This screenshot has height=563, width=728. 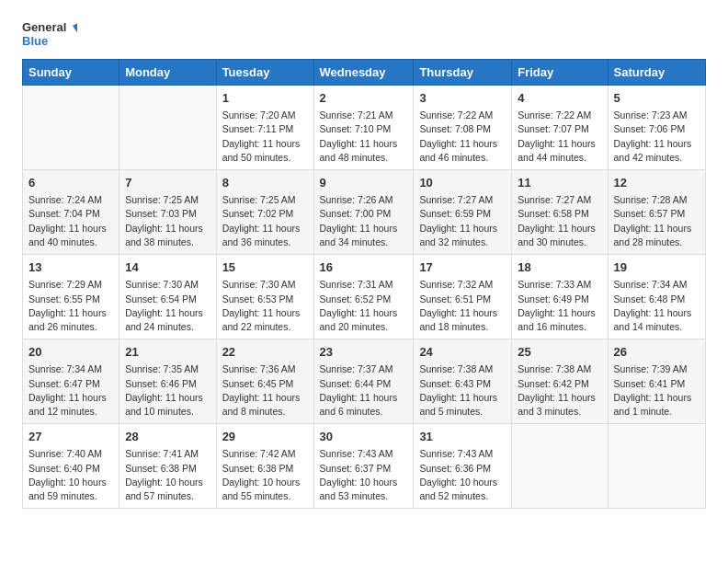 What do you see at coordinates (71, 352) in the screenshot?
I see `day-number: 20` at bounding box center [71, 352].